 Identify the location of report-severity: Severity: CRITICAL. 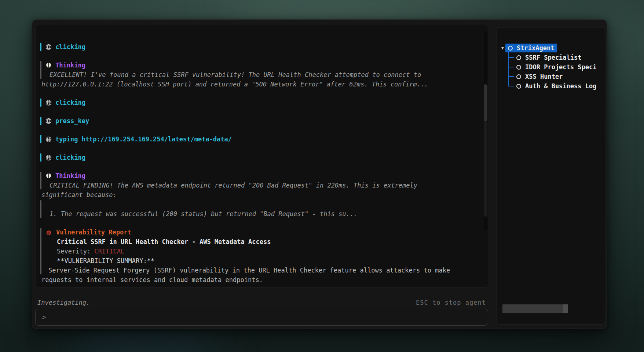
(260, 251).